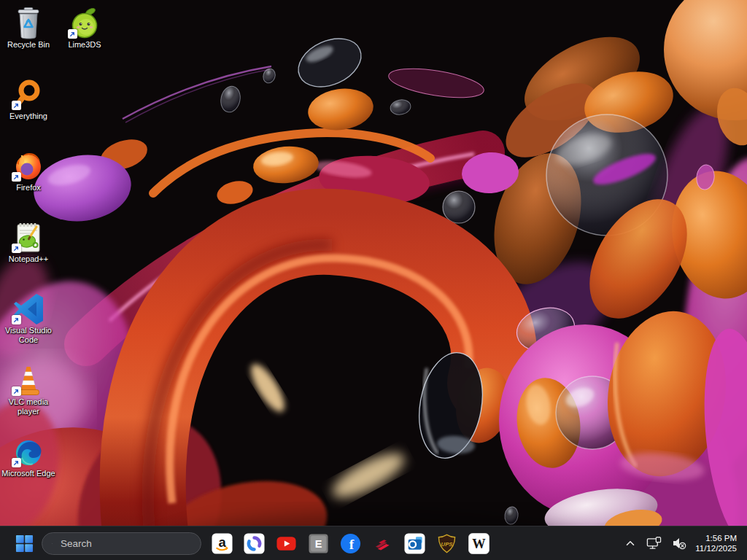 This screenshot has height=560, width=747. I want to click on youtube-icon, so click(286, 544).